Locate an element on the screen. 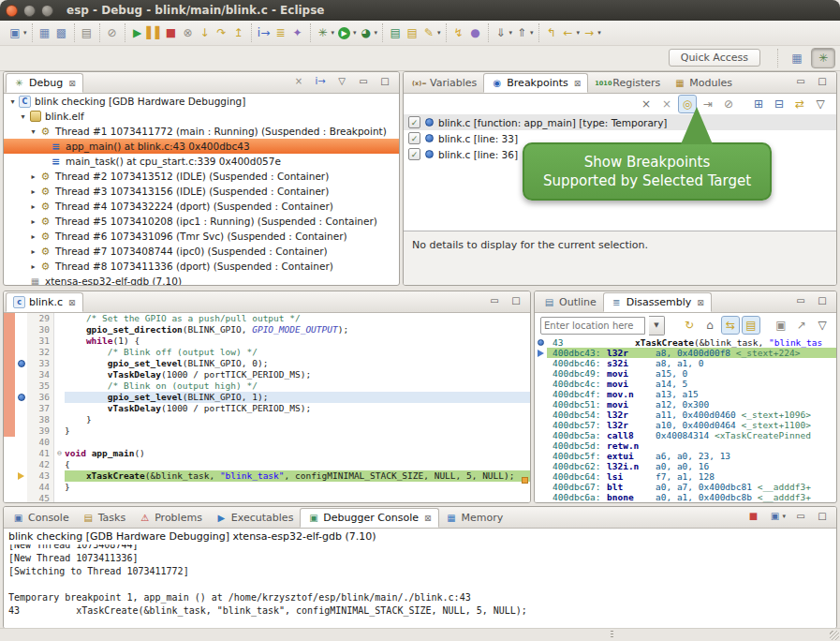 This screenshot has width=840, height=641. close-window-button is located at coordinates (11, 11).